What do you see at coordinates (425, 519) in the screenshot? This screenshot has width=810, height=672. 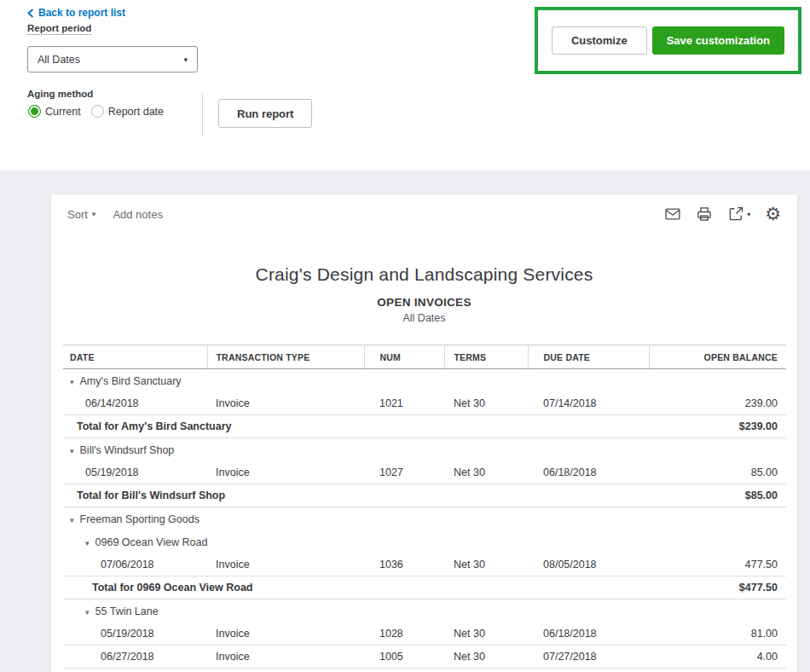 I see `group-header-row: ▾Freeman Sporting Goods` at bounding box center [425, 519].